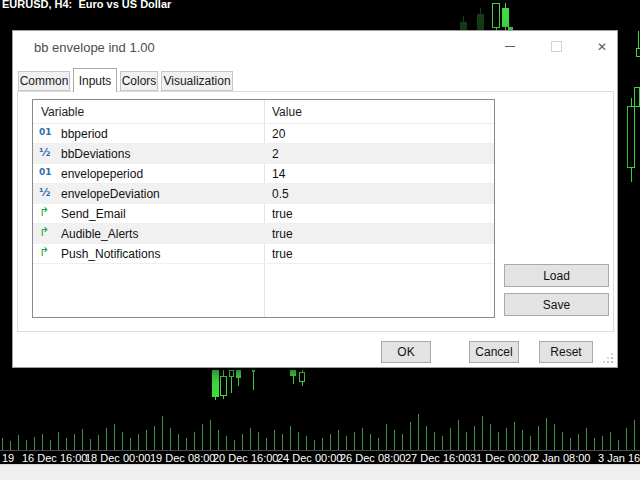  I want to click on resize-grip-icon, so click(608, 358).